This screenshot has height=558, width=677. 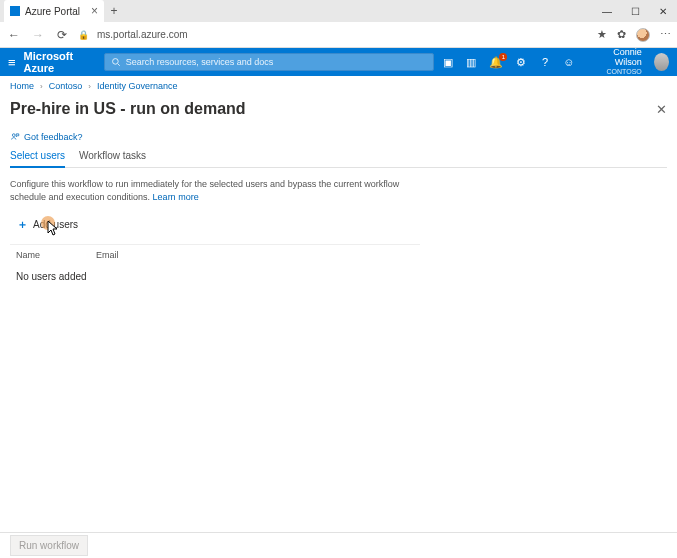 What do you see at coordinates (62, 35) in the screenshot?
I see `nav-refresh-button: ⟳` at bounding box center [62, 35].